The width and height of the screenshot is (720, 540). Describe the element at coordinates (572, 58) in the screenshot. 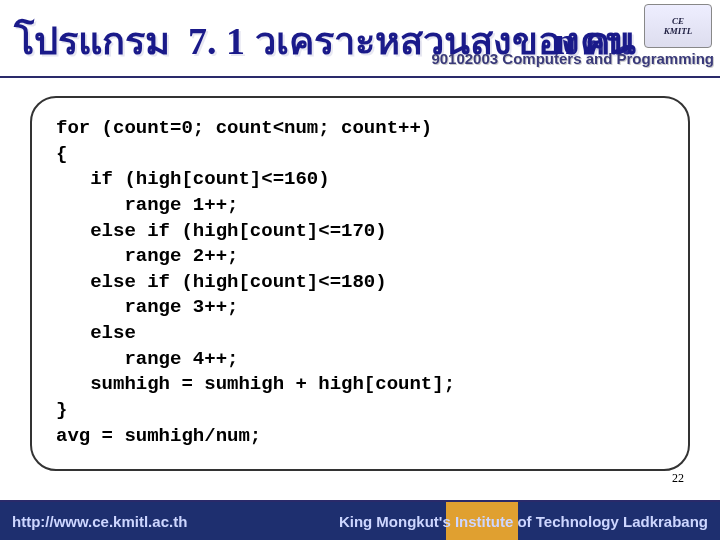

I see `course-code-line: 90102003 Computers and Programming` at that location.